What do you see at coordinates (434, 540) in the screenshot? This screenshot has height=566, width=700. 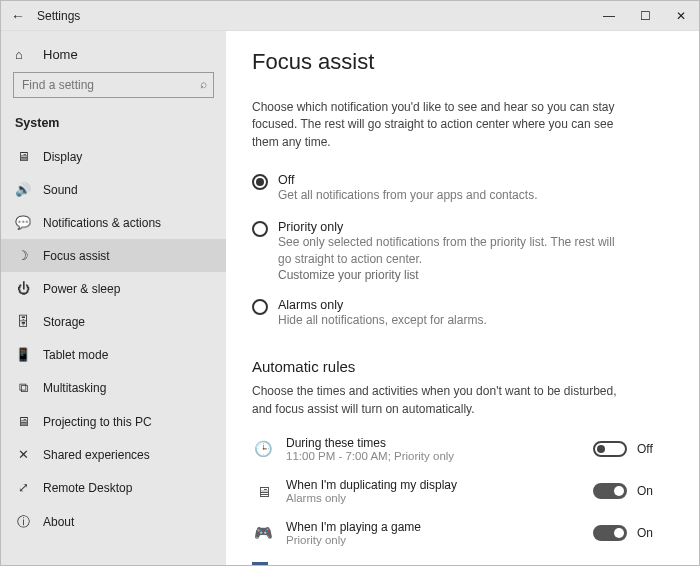 I see `rule-sub: Priority only` at bounding box center [434, 540].